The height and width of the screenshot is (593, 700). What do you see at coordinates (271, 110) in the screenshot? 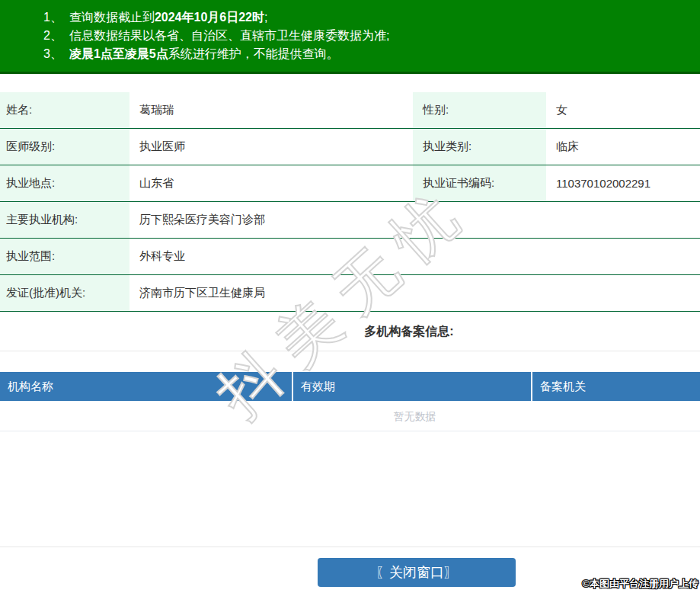
I see `name-value: 葛瑞瑞` at bounding box center [271, 110].